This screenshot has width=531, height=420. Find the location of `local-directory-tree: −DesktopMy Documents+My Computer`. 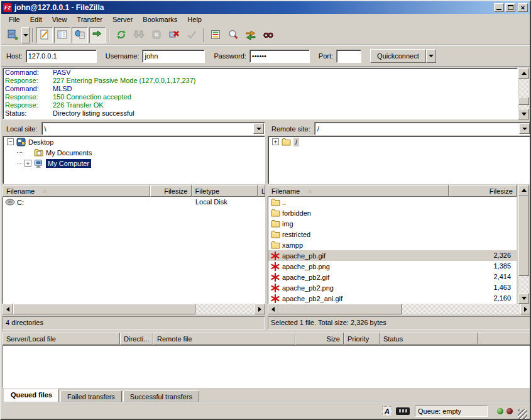

local-directory-tree: −DesktopMy Documents+My Computer is located at coordinates (134, 160).